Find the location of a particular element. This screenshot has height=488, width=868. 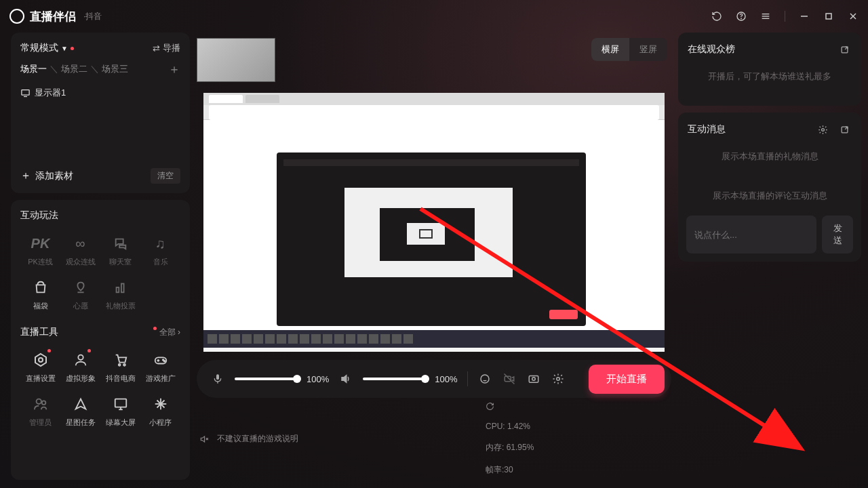

tool-avatar: 虚拟形象 is located at coordinates (80, 369).